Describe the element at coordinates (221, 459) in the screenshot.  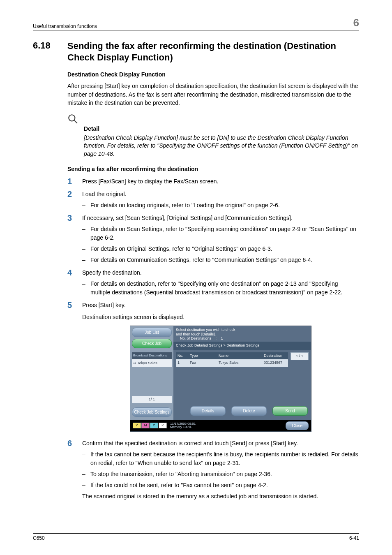
I see `step-sub: If the fax cannot be sent because the re…` at that location.